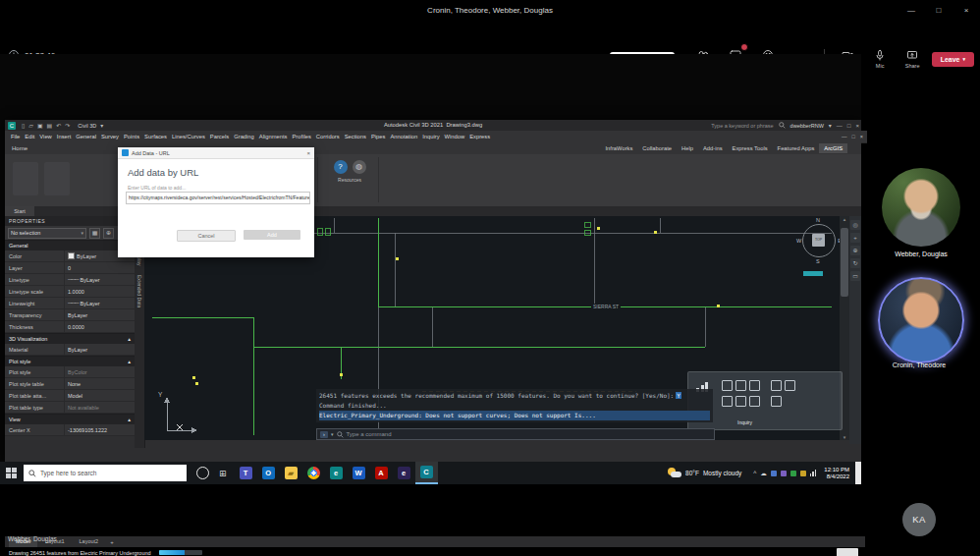  Describe the element at coordinates (855, 263) in the screenshot. I see `nav-orbit-icon: ↻` at that location.